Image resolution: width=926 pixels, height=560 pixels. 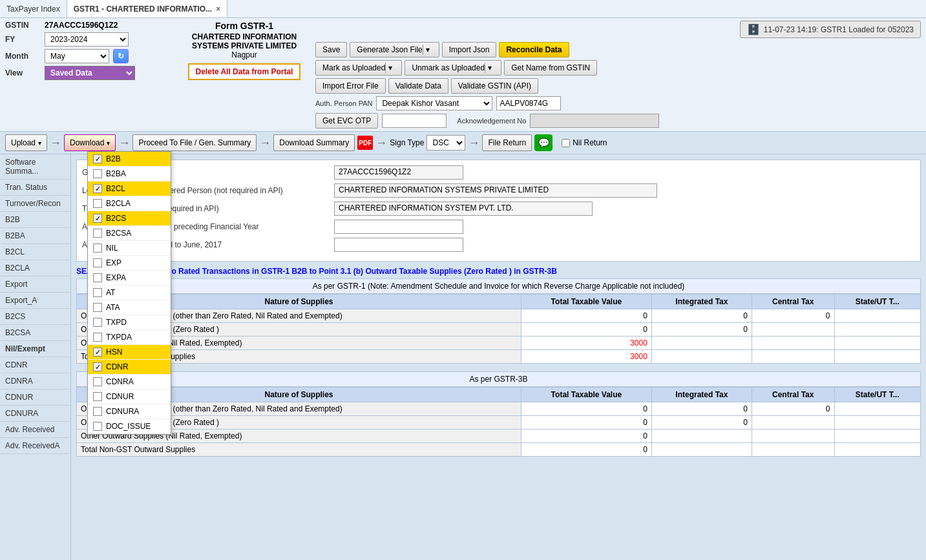 I want to click on sidebar-item-b2b: B2B, so click(x=35, y=220).